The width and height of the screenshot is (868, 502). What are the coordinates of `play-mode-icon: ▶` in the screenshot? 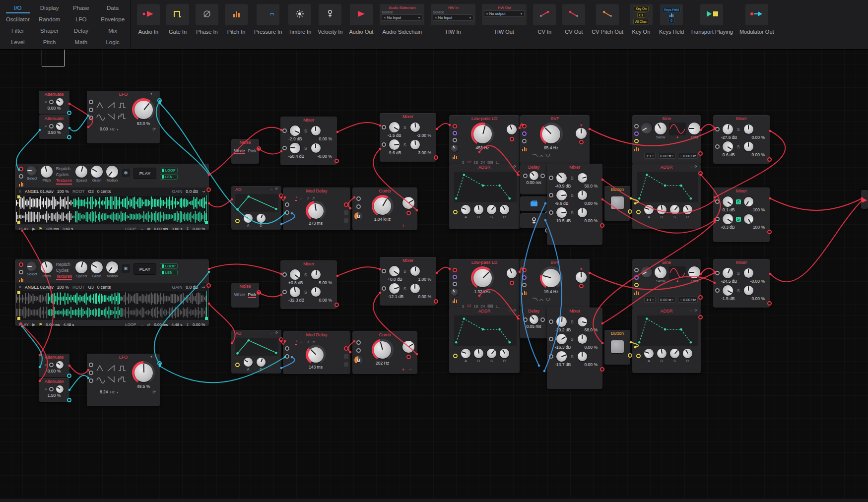 It's located at (34, 324).